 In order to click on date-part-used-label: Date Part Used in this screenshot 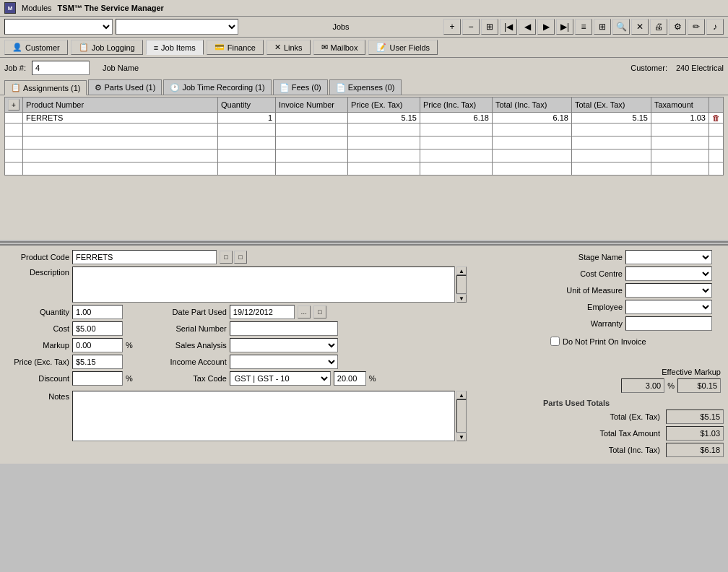, I will do `click(187, 312)`.